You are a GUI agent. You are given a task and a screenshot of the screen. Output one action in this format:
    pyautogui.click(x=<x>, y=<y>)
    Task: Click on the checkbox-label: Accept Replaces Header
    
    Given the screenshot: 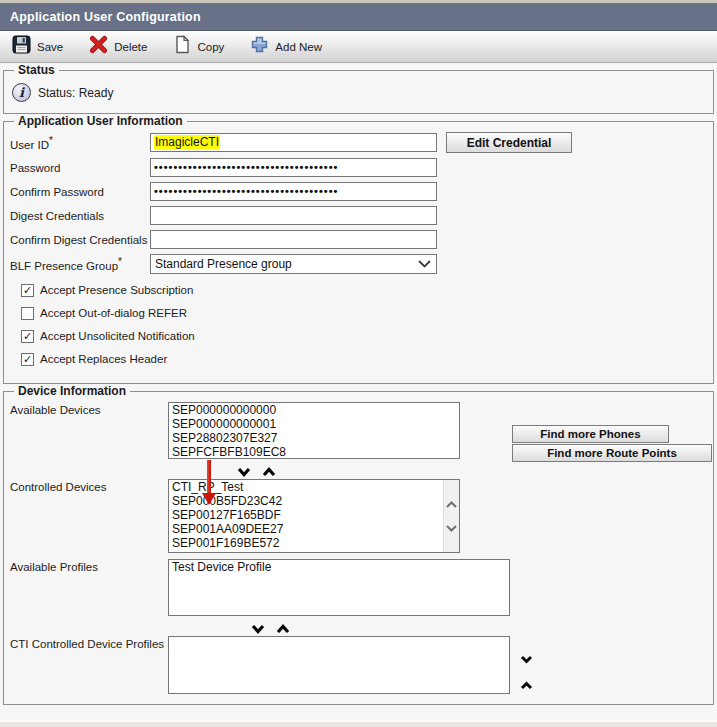 What is the action you would take?
    pyautogui.click(x=104, y=359)
    